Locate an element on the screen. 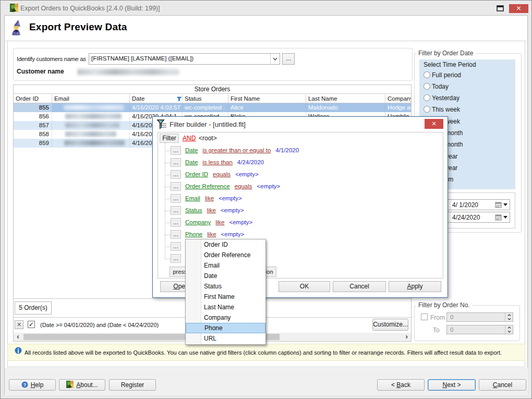  dropdown-item-date: Date is located at coordinates (225, 276).